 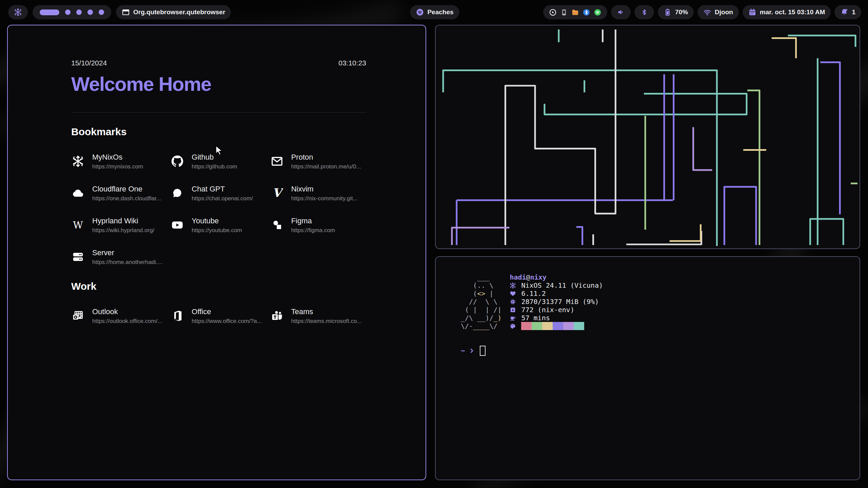 I want to click on packages-icon, so click(x=515, y=310).